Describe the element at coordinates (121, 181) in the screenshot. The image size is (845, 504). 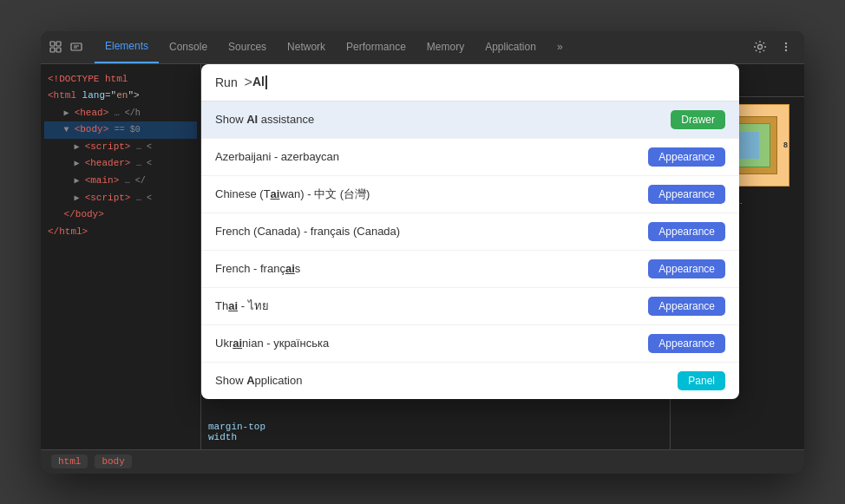
I see `dom-line-main: ▶ <main> … </` at that location.